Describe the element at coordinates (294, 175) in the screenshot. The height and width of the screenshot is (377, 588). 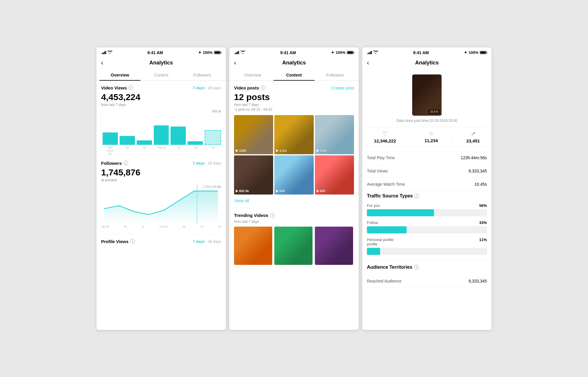
I see `video-thumb-4: 600` at that location.